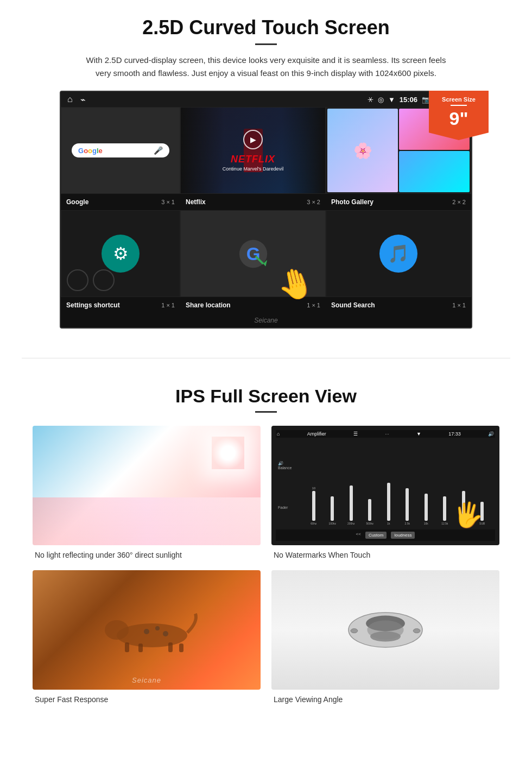 The image size is (532, 757). Describe the element at coordinates (121, 202) in the screenshot. I see `google-label: Google 3 × 1` at that location.